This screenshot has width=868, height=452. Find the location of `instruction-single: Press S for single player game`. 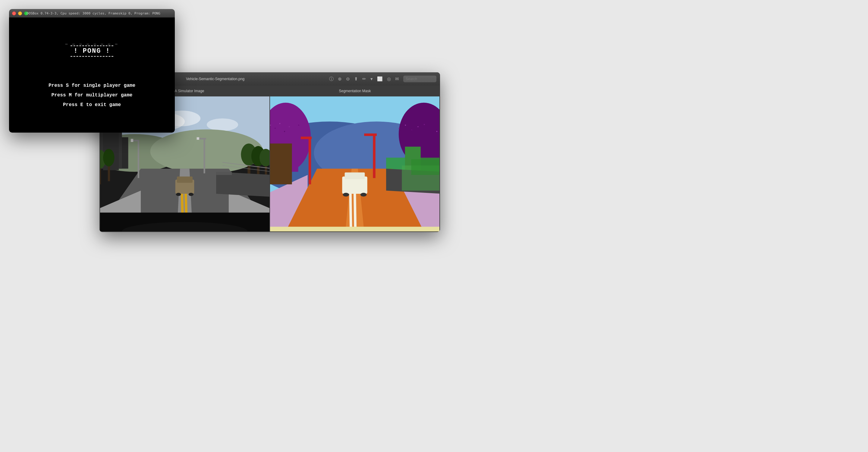

instruction-single: Press S for single player game is located at coordinates (92, 86).